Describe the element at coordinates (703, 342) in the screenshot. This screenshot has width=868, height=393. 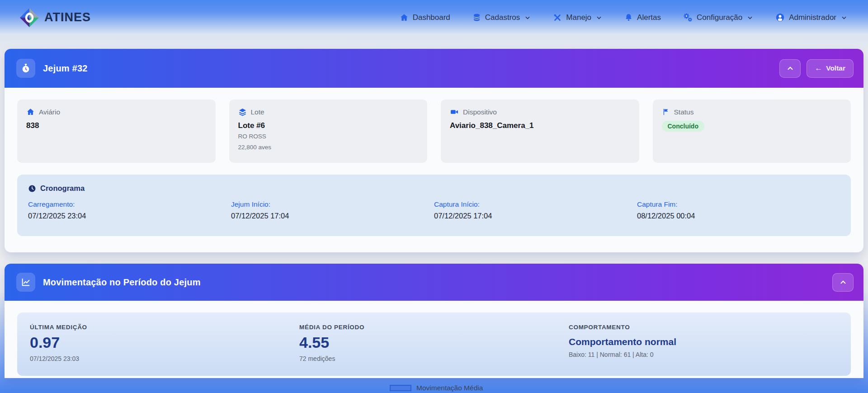
I see `stat-value: Comportamento normal` at that location.